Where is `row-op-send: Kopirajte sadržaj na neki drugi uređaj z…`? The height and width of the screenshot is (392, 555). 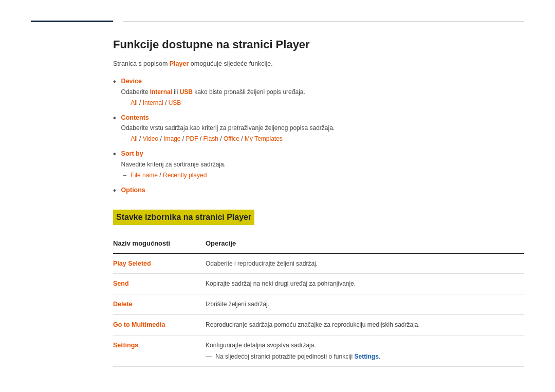
row-op-send: Kopirajte sadržaj na neki drugi uređaj z… is located at coordinates (365, 284).